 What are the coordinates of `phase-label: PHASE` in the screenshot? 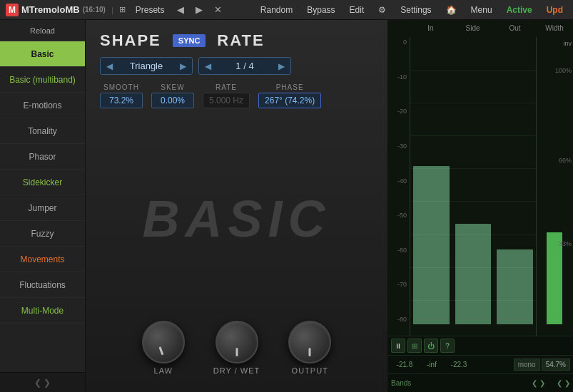 It's located at (290, 87).